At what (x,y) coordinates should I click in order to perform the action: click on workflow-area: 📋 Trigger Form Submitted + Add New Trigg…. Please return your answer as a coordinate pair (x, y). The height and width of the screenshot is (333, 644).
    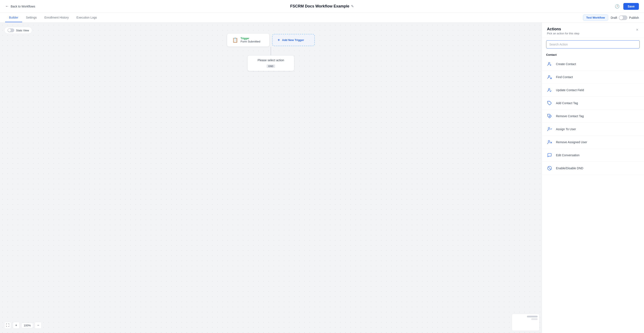
    Looking at the image, I should click on (271, 52).